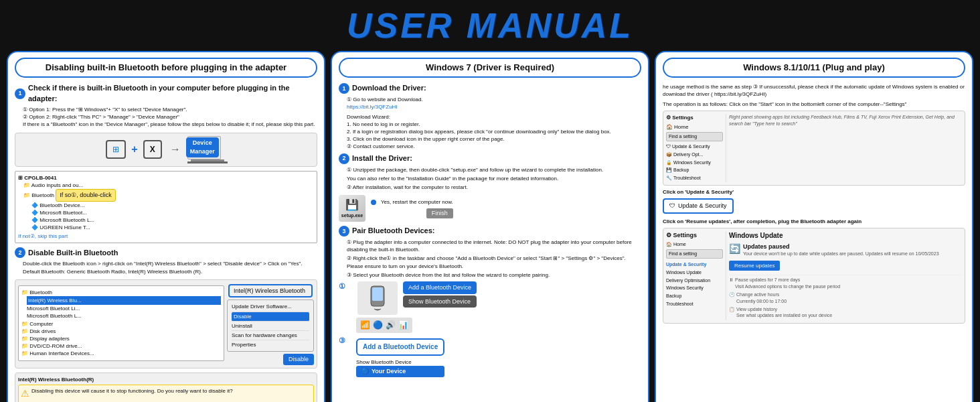  What do you see at coordinates (121, 323) in the screenshot?
I see `bt-tree: 📁 Bluetooth Intel(R) Wireless Blu... Mic…` at bounding box center [121, 323].